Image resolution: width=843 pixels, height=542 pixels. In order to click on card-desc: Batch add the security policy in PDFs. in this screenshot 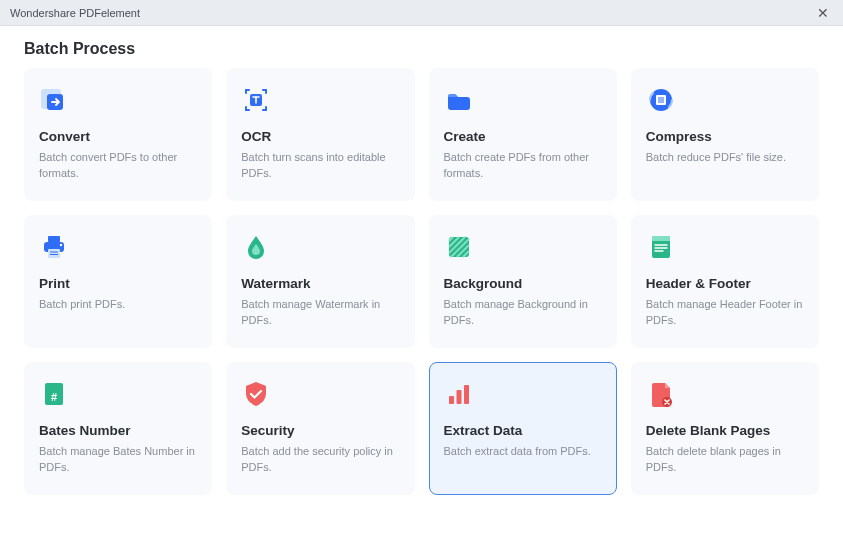, I will do `click(320, 460)`.